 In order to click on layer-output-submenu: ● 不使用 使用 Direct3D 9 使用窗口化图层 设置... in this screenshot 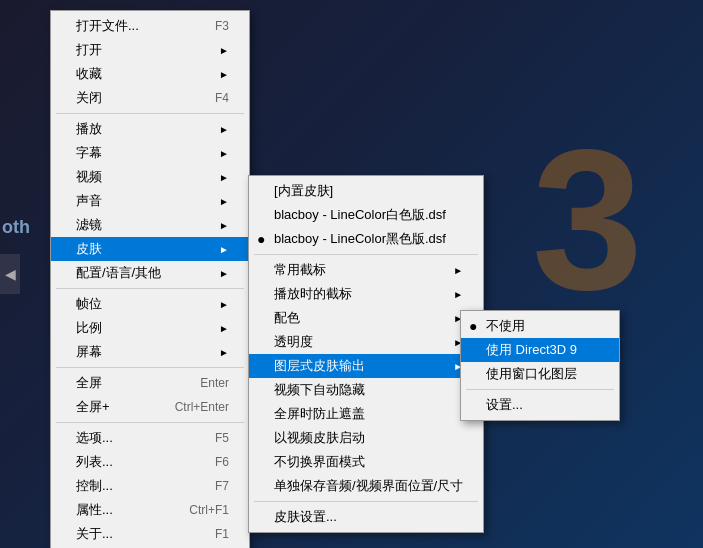, I will do `click(540, 366)`.